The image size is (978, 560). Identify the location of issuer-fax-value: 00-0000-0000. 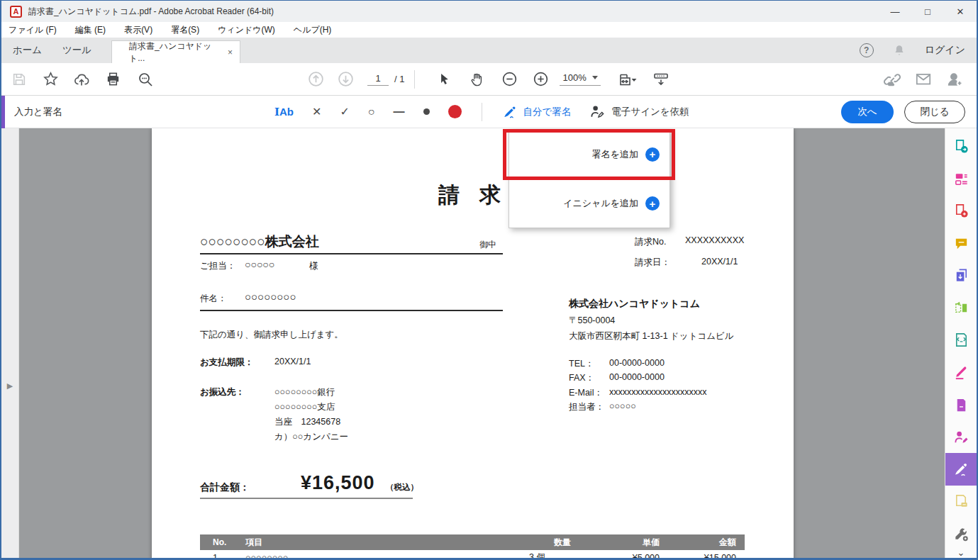
(637, 377).